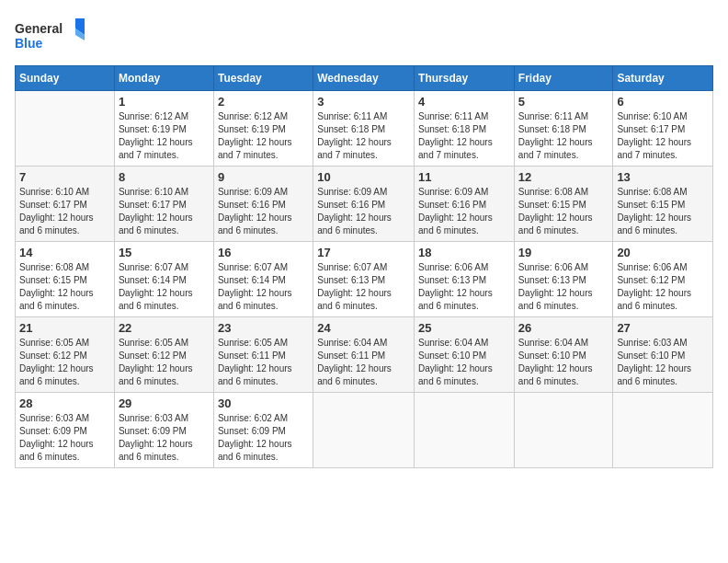 The width and height of the screenshot is (728, 563). I want to click on day-info: Sunrise: 6:06 AMSunset: 6:12 PMDaylight:…, so click(663, 287).